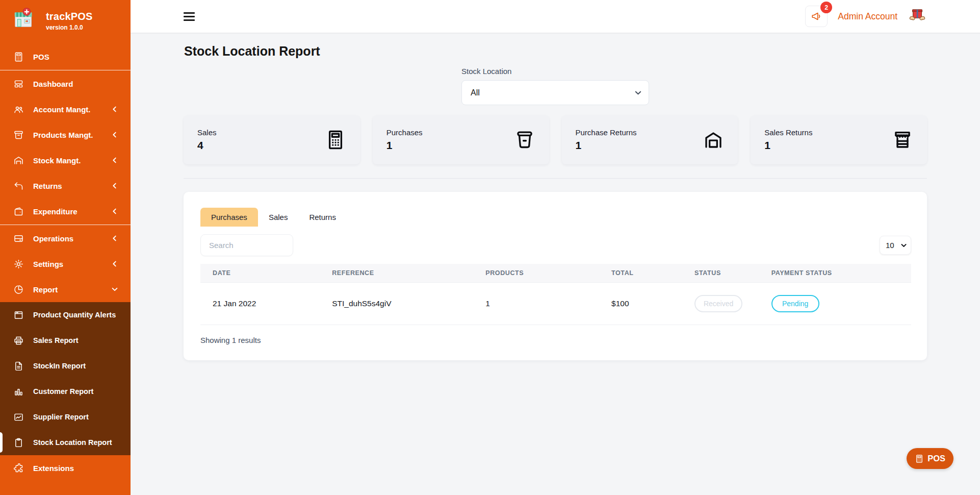 The image size is (980, 495). I want to click on sidebar-item-settings: Settings, so click(65, 264).